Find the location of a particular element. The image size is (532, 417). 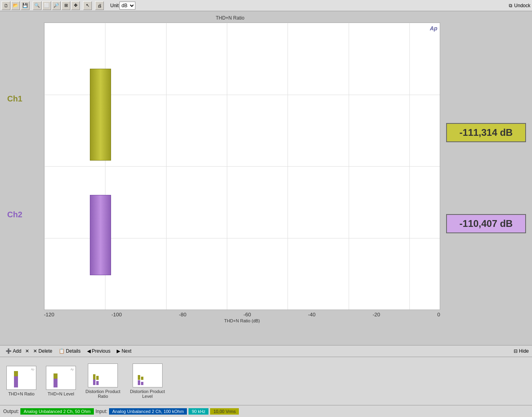

action-bar: ➕ Add ✕ ✕ Delete 📋 Details ◀ Previous ▶ … is located at coordinates (266, 351).